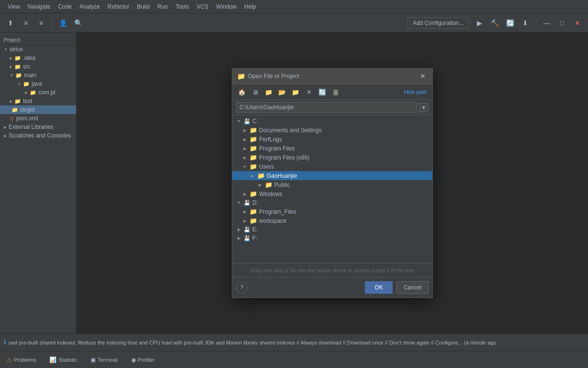  I want to click on sidebar-item-java: ▼ 📁 java, so click(38, 84).